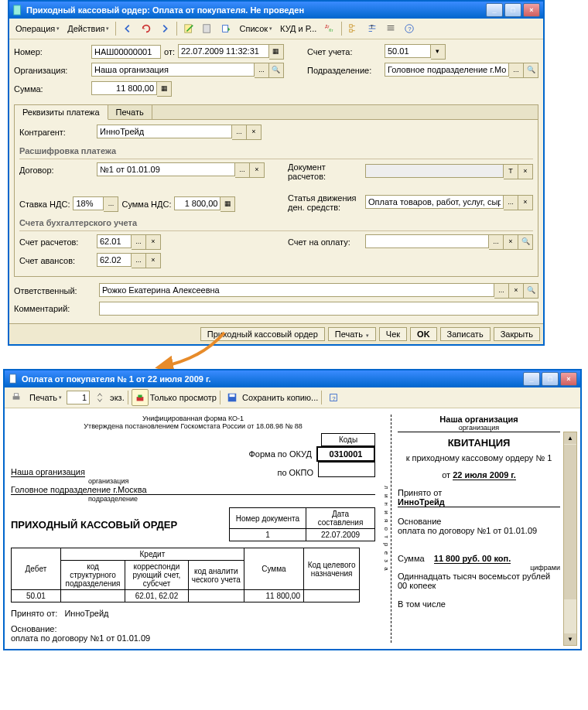 The height and width of the screenshot is (710, 588). I want to click on dept-label: Подразделение:, so click(346, 70).